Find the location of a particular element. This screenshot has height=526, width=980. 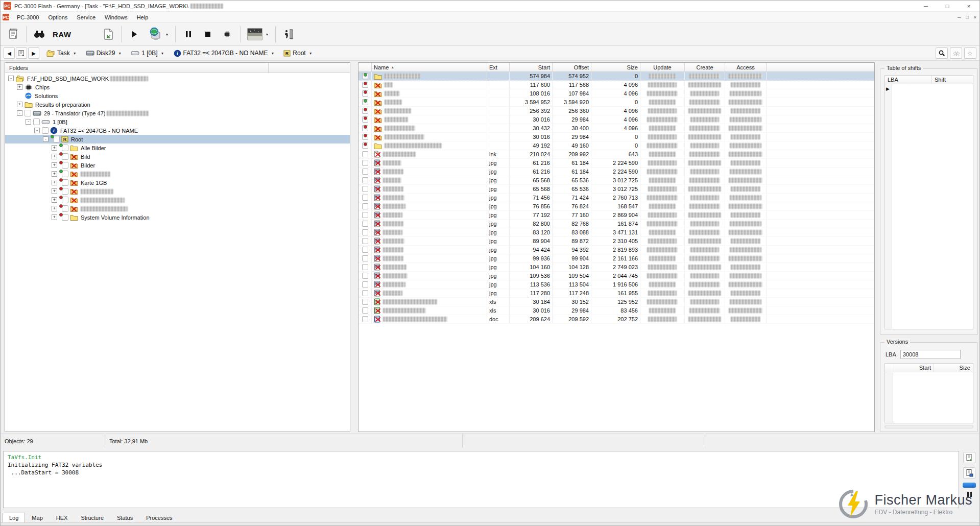

versions-hscrollbar is located at coordinates (929, 427).